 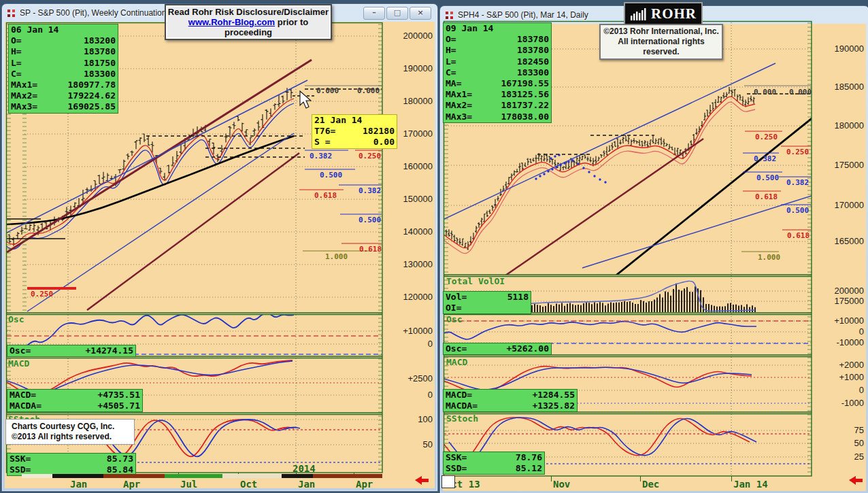 What do you see at coordinates (654, 15) in the screenshot?
I see `titlebar-right: SPH4 - S&P 500 (Pit), Mar 14, Daily` at bounding box center [654, 15].